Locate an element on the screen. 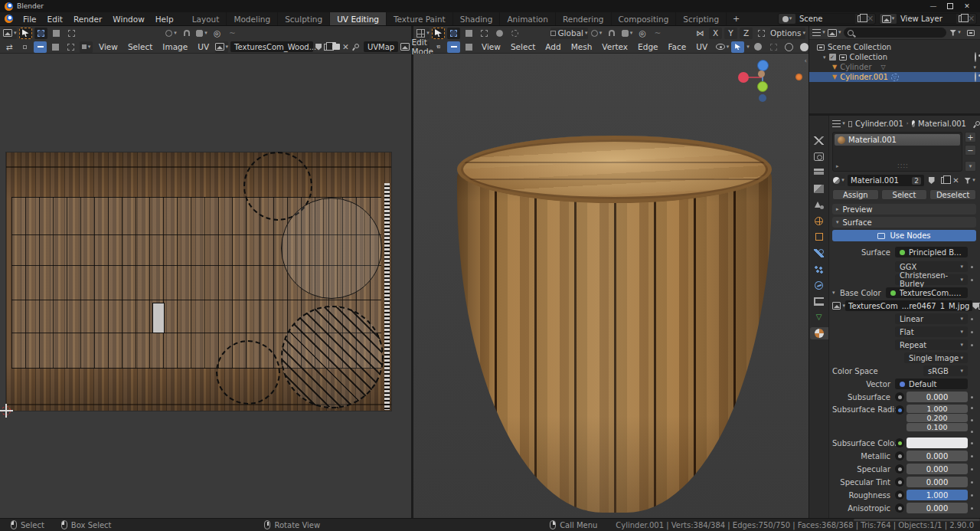 Image resolution: width=980 pixels, height=531 pixels. orientation-dropdown: Global▾ is located at coordinates (569, 34).